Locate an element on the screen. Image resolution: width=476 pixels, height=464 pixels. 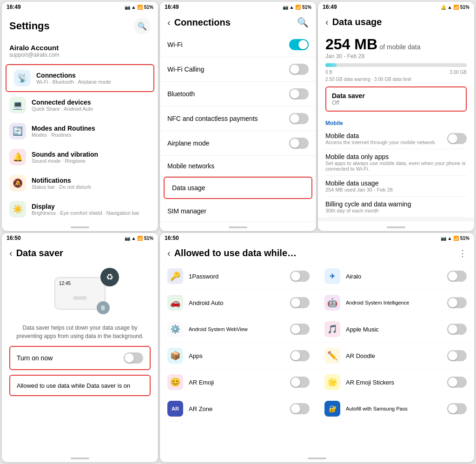
conn-item-wifi: Wi-Fi is located at coordinates (238, 45).